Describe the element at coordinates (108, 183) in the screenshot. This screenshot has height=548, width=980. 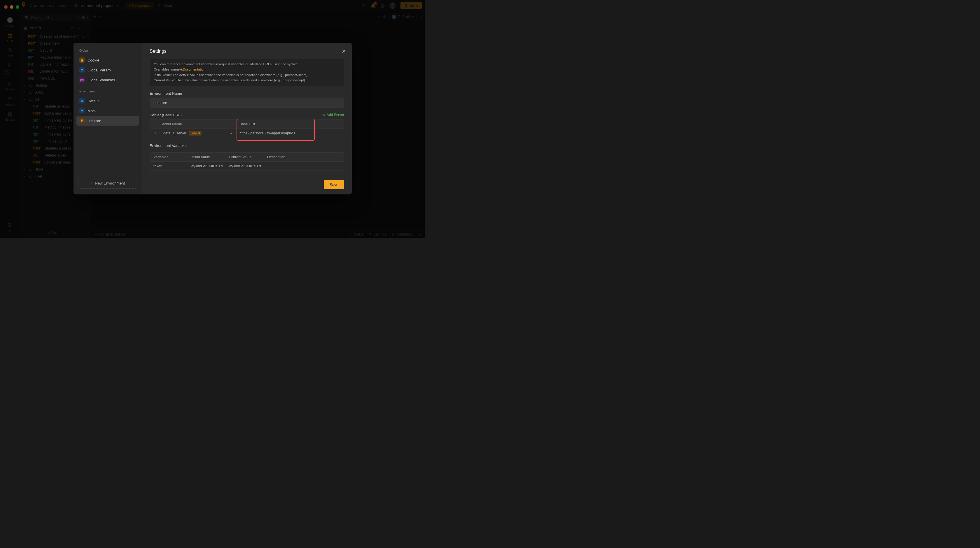
I see `new-environment-button: + New Environment` at that location.